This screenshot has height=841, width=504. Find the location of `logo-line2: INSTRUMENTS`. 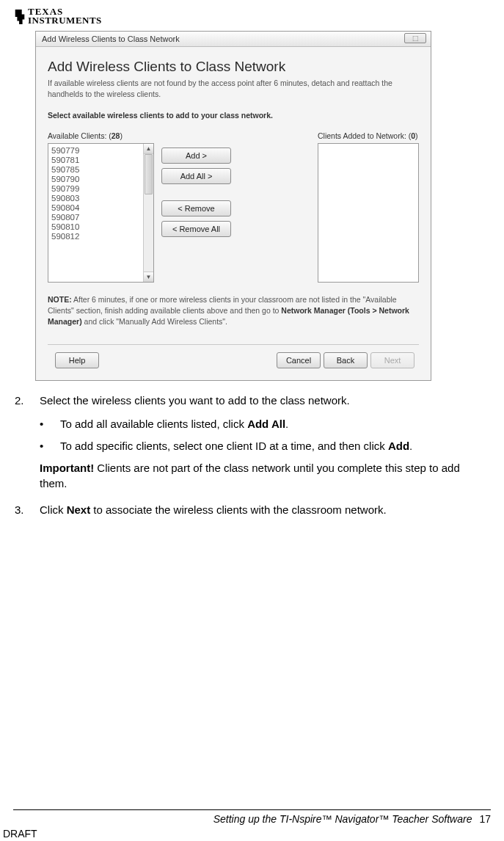

logo-line2: INSTRUMENTS is located at coordinates (65, 21).